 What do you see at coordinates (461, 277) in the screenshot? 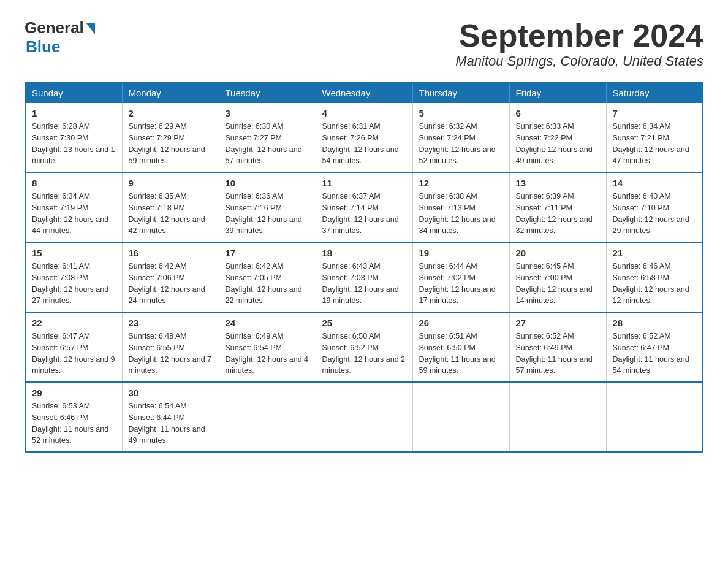
I see `calendar-day-cell: 19Sunrise: 6:44 AMSunset: 7:02 PMDayligh…` at bounding box center [461, 277].